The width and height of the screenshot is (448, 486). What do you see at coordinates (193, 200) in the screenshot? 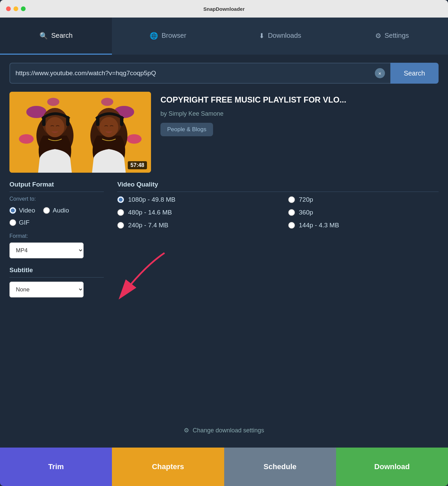
I see `quality-1080p: 1080p - 49.8 MB` at bounding box center [193, 200].